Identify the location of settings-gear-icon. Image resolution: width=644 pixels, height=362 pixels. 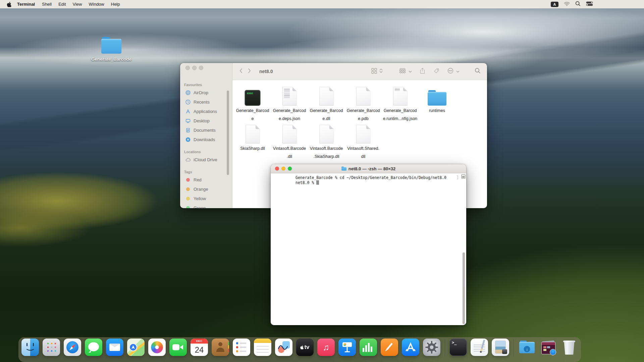
(432, 347).